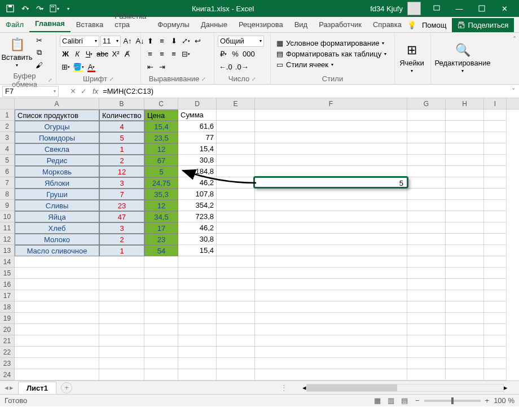 Image resolution: width=519 pixels, height=420 pixels. Describe the element at coordinates (7, 160) in the screenshot. I see `row-header: 5` at that location.